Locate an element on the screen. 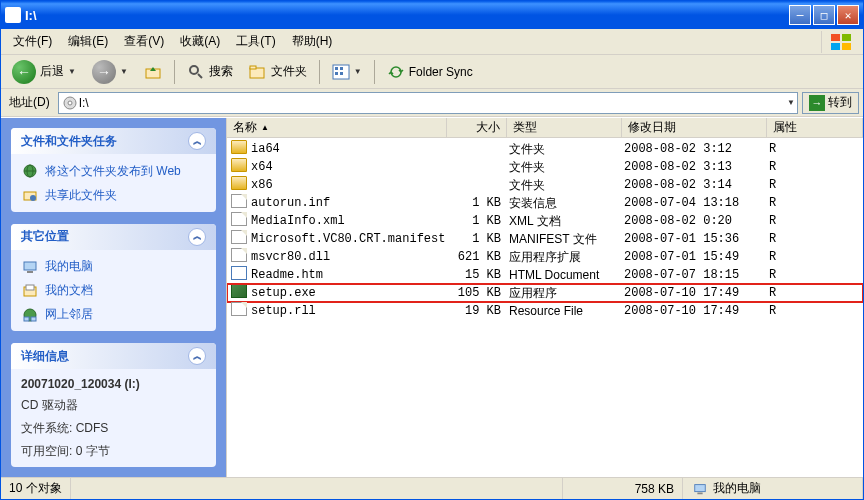  file-size: 1 KB is located at coordinates (475, 221).